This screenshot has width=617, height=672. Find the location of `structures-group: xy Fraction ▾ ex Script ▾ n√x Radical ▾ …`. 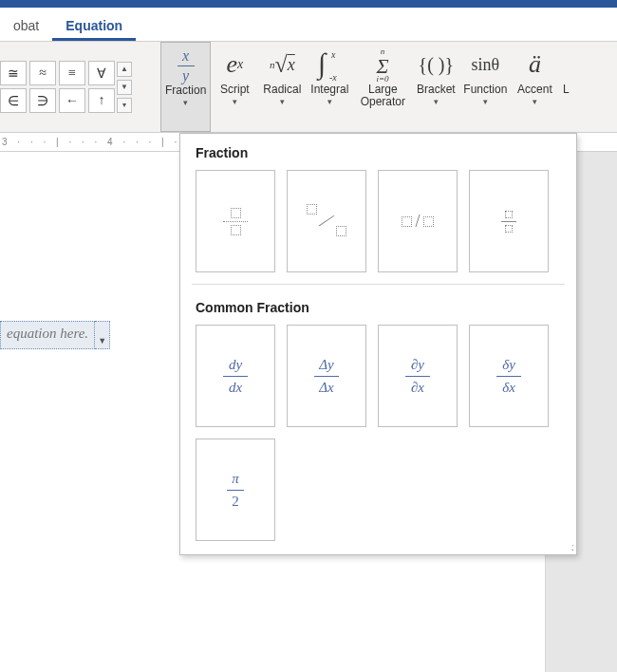

structures-group: xy Fraction ▾ ex Script ▾ n√x Radical ▾ … is located at coordinates (365, 87).